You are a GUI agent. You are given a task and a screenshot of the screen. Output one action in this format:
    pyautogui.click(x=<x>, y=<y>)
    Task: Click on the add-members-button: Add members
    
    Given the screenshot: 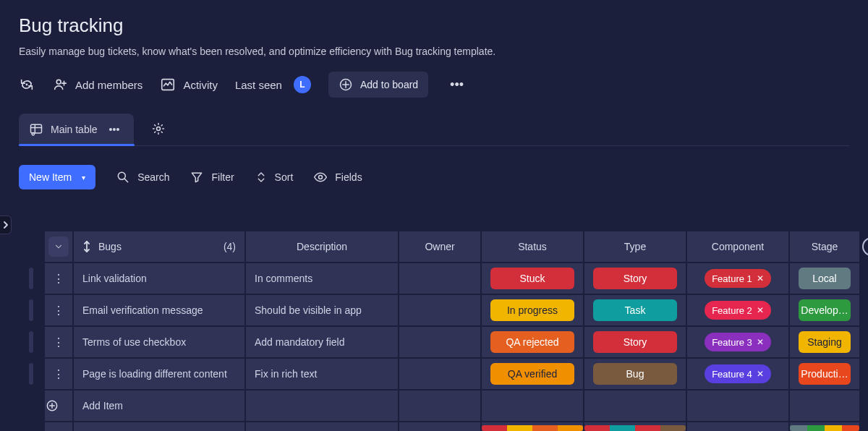 What is the action you would take?
    pyautogui.click(x=97, y=85)
    